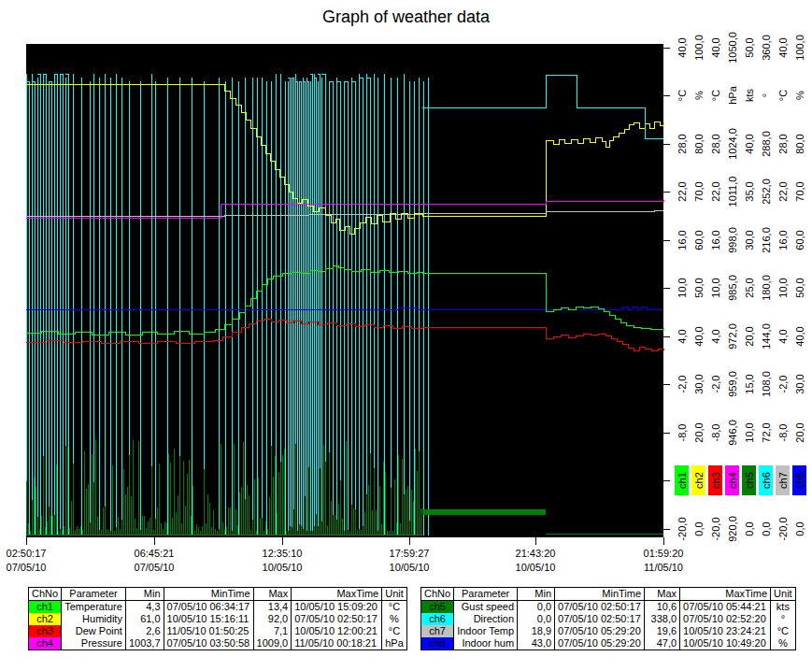 This screenshot has height=671, width=812. I want to click on channel-badge-ch2: ch2, so click(45, 619).